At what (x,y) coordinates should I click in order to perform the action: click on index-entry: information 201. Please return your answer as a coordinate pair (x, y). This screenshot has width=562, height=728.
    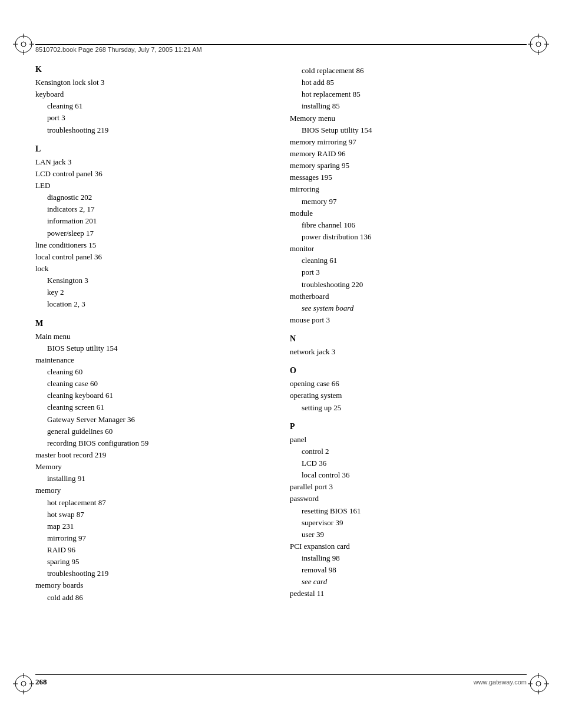
    Looking at the image, I should click on (160, 221).